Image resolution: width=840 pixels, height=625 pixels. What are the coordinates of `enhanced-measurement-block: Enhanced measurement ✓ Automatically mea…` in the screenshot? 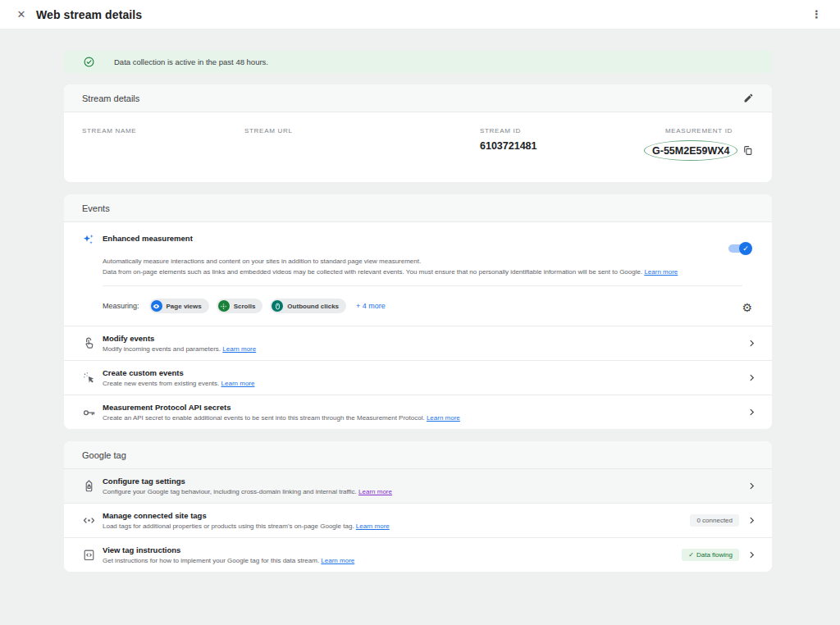 It's located at (418, 274).